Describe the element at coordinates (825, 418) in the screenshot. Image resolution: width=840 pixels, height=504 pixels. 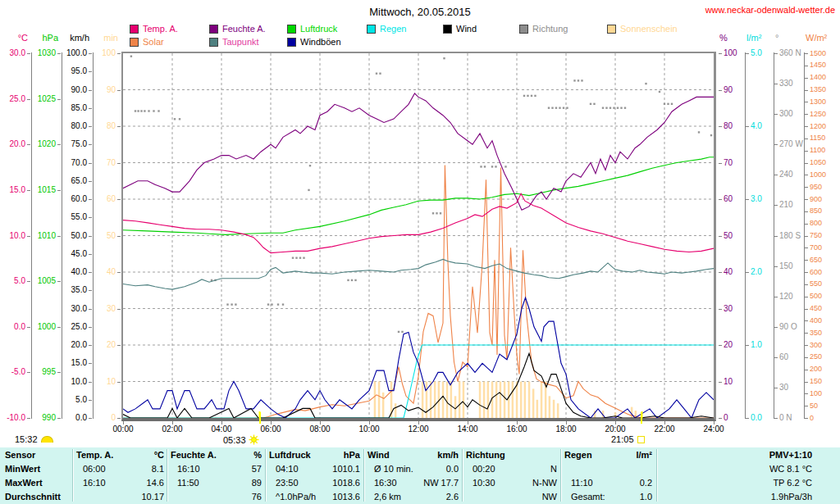
I see `axis-tick-label: 0` at that location.